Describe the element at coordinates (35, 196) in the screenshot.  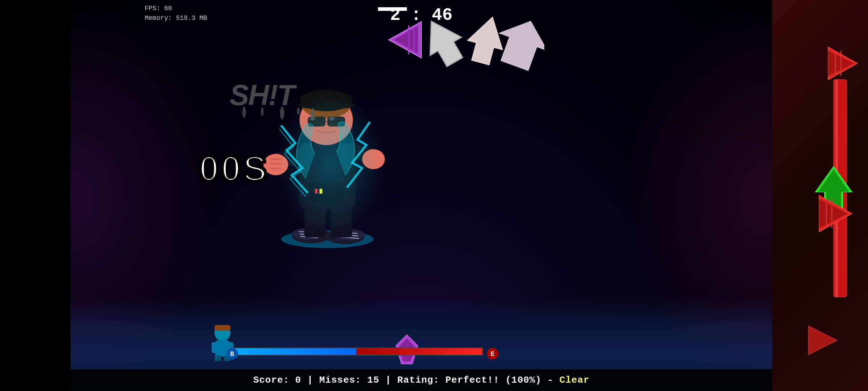
I see `left-panel` at that location.